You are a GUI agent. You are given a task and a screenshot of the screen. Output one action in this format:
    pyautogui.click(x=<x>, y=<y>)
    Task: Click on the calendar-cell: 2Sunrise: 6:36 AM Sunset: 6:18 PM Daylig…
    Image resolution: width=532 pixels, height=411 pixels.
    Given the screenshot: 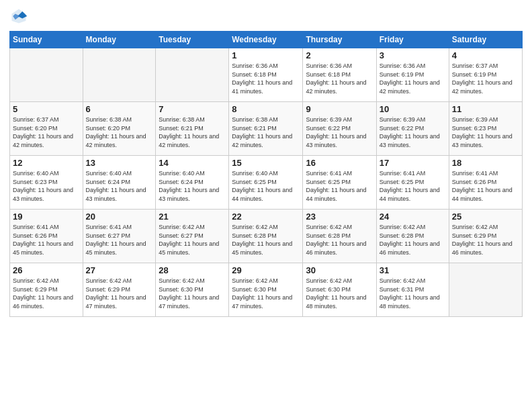 What is the action you would take?
    pyautogui.click(x=340, y=75)
    